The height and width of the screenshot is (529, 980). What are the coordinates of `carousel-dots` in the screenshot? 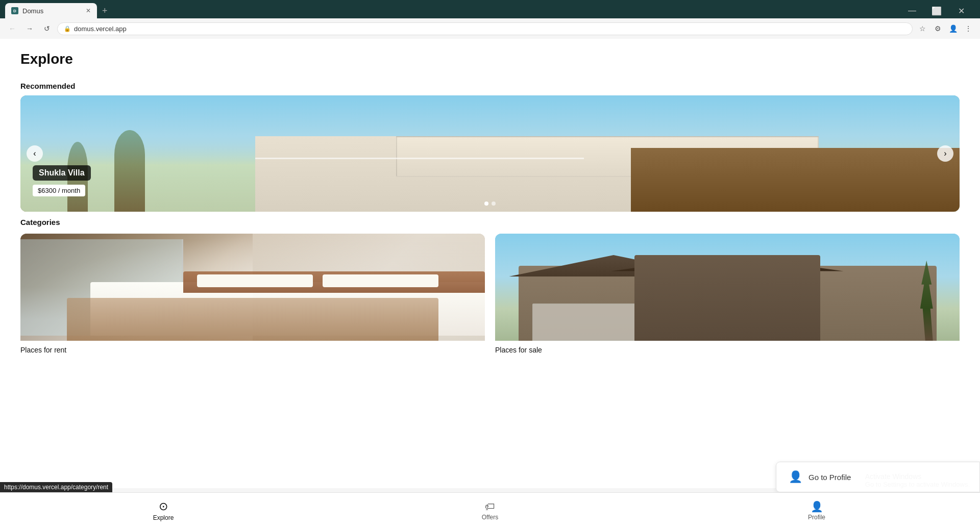 It's located at (490, 204).